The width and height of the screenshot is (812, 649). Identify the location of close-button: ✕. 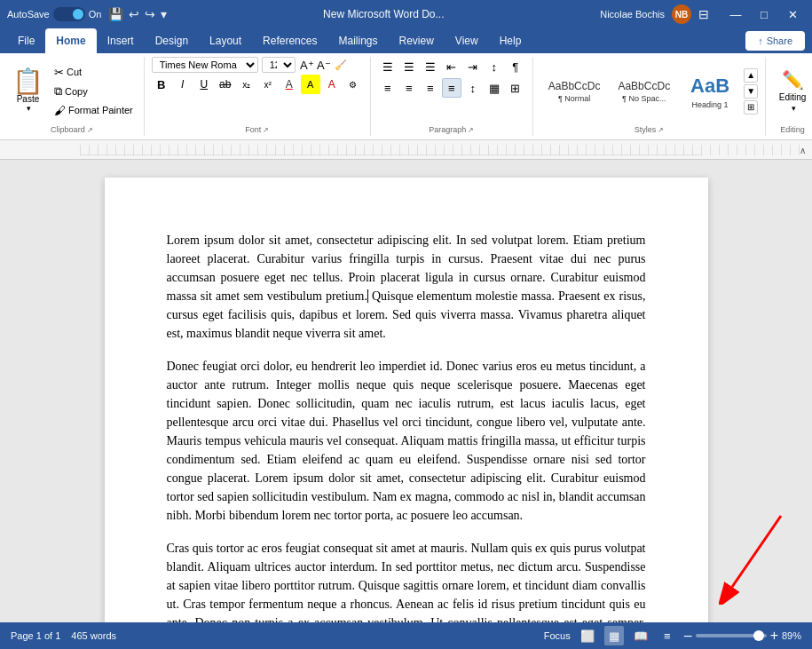
(792, 14).